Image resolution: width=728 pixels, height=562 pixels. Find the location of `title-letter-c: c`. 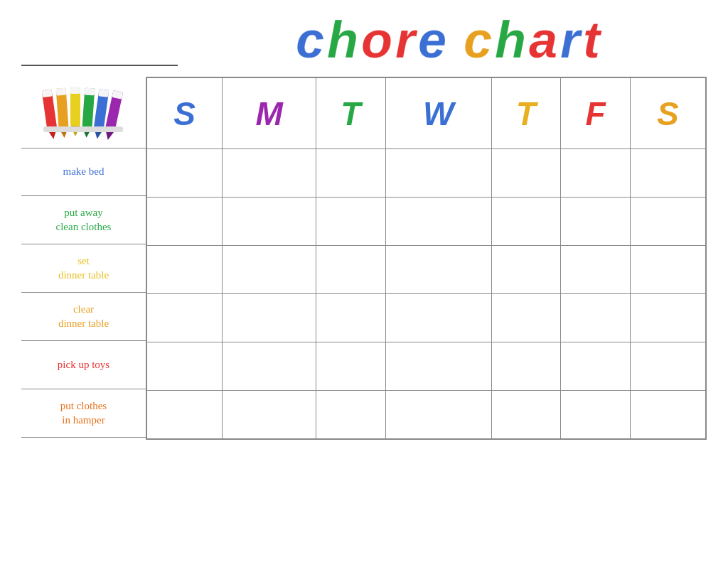

title-letter-c: c is located at coordinates (311, 40).